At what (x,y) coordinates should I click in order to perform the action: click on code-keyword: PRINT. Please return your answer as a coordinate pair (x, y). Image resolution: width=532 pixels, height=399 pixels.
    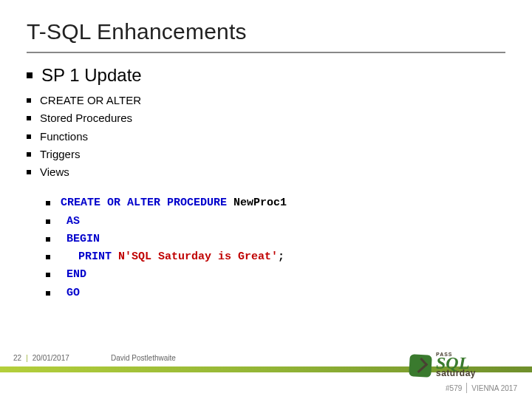
    Looking at the image, I should click on (95, 257).